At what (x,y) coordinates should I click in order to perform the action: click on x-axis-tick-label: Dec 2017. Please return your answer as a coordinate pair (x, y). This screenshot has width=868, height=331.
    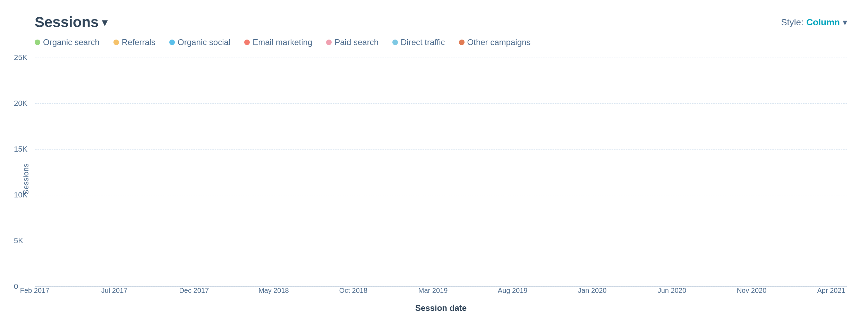
    Looking at the image, I should click on (194, 291).